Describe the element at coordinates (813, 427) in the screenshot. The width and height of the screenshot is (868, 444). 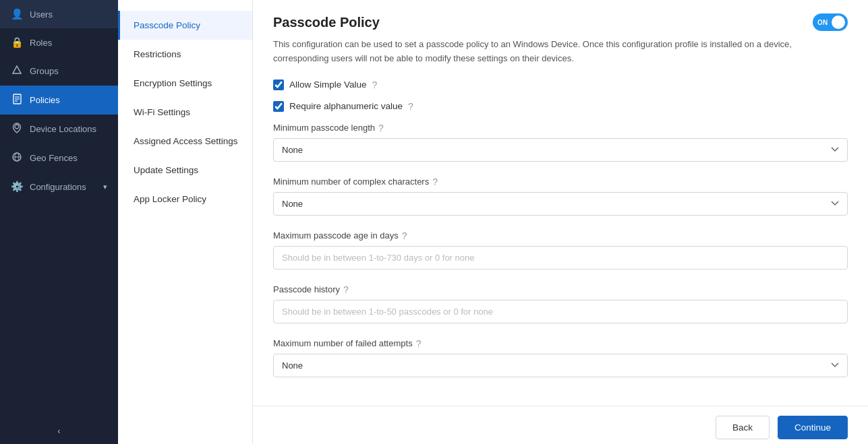
I see `continue-button: Continue` at that location.